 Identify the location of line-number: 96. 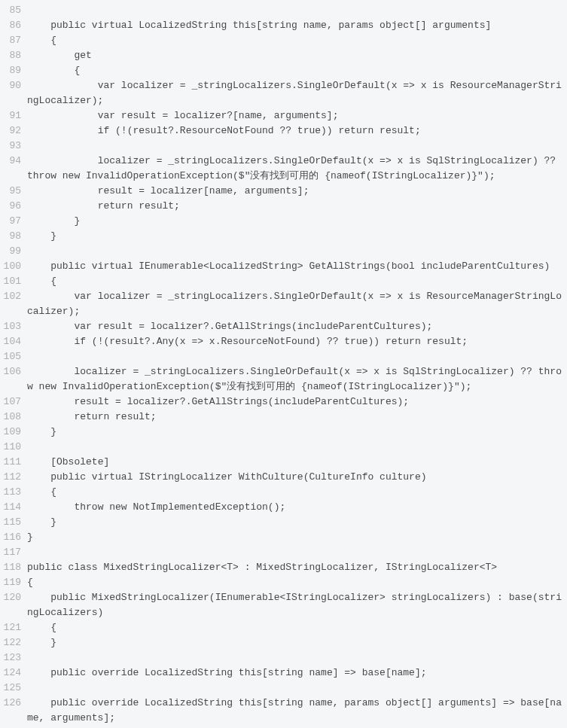
(14, 206).